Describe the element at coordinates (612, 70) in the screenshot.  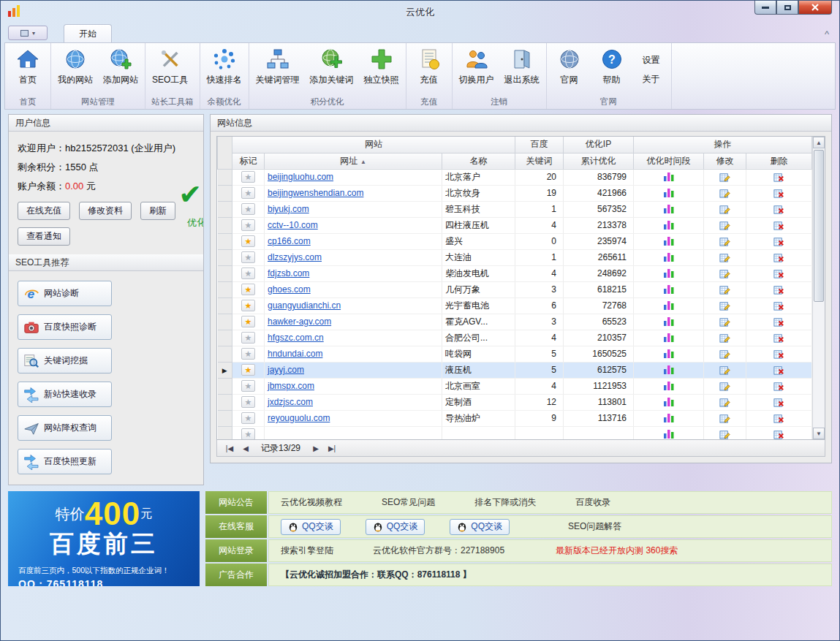
I see `ribbon-button-help: ?帮助` at that location.